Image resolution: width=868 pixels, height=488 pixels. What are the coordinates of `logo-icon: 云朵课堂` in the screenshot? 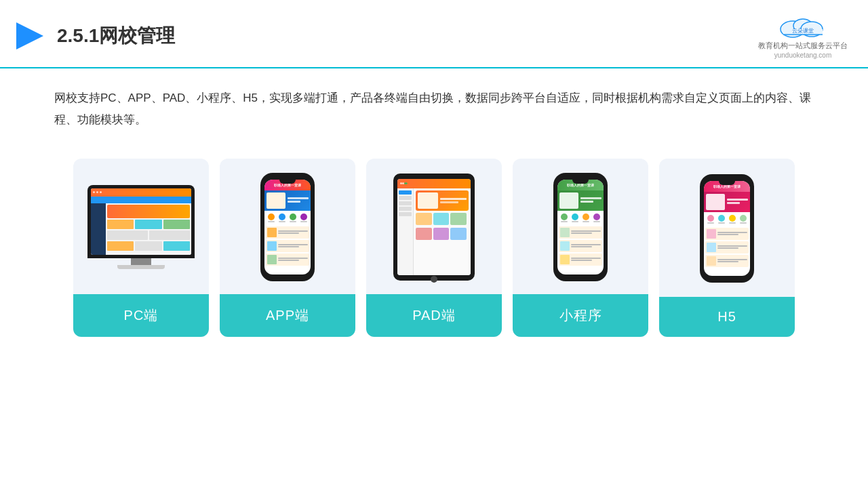 It's located at (803, 26).